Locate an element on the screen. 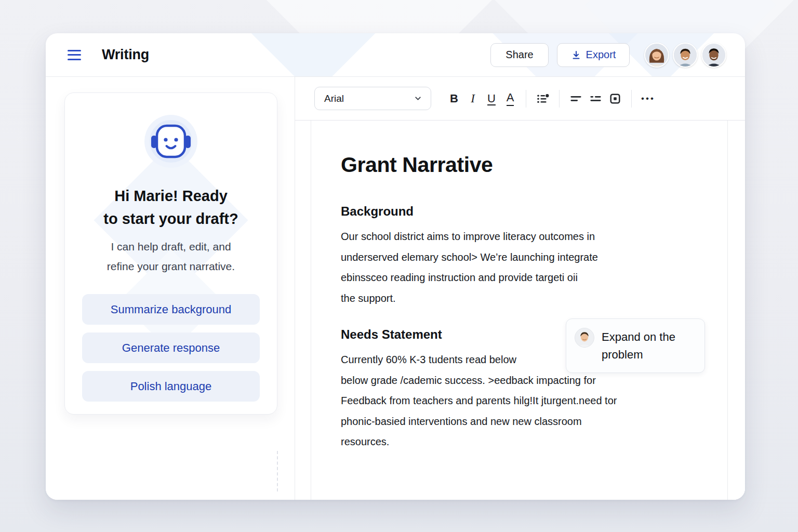 This screenshot has width=798, height=532. paragraph-line: Our school district aims to improve lite… is located at coordinates (525, 237).